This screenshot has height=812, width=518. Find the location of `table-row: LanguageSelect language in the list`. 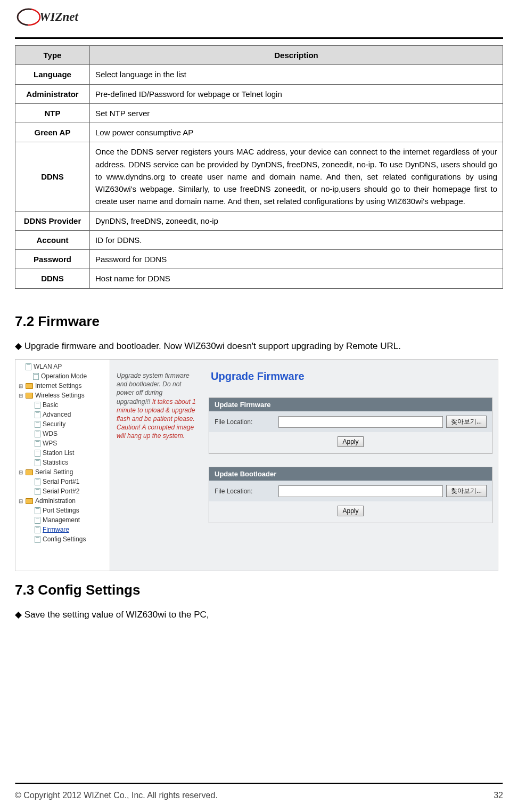

table-row: LanguageSelect language in the list is located at coordinates (259, 75).